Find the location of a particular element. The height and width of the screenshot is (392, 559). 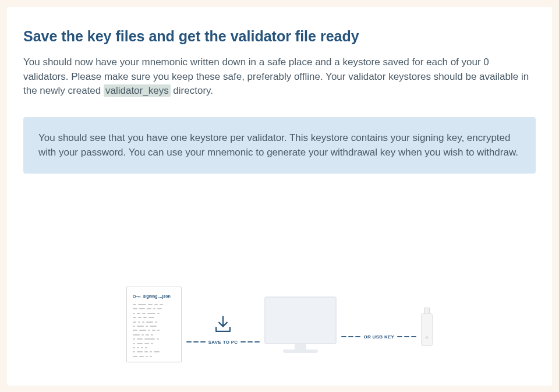

intro-text-pre: You should now have your mnemonic writte… is located at coordinates (276, 76).